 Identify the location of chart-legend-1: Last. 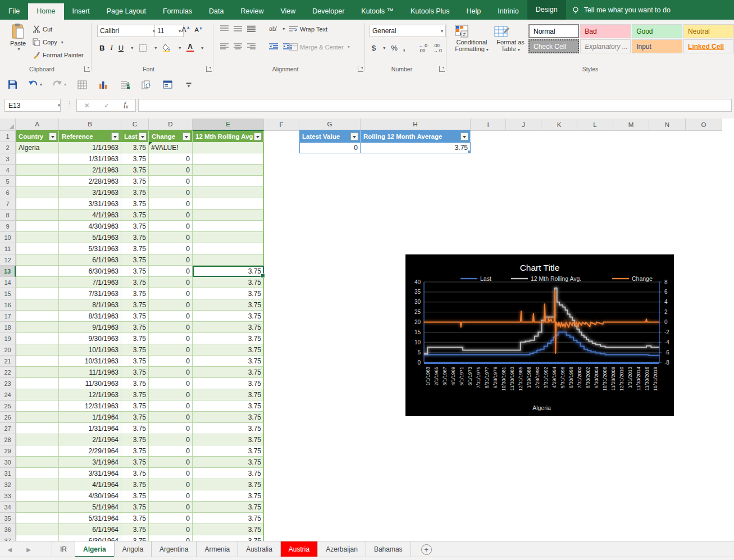
(486, 279).